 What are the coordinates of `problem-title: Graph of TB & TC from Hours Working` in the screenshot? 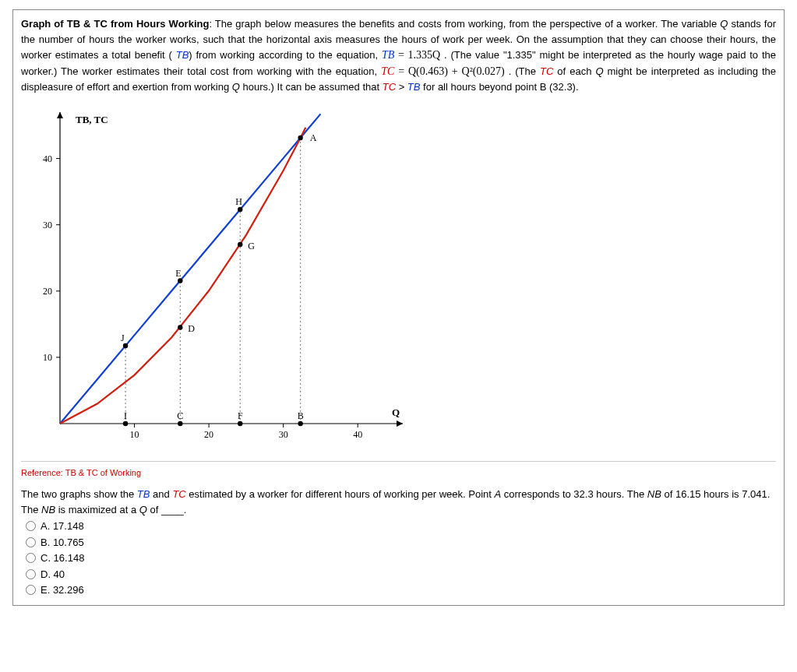 It's located at (115, 23).